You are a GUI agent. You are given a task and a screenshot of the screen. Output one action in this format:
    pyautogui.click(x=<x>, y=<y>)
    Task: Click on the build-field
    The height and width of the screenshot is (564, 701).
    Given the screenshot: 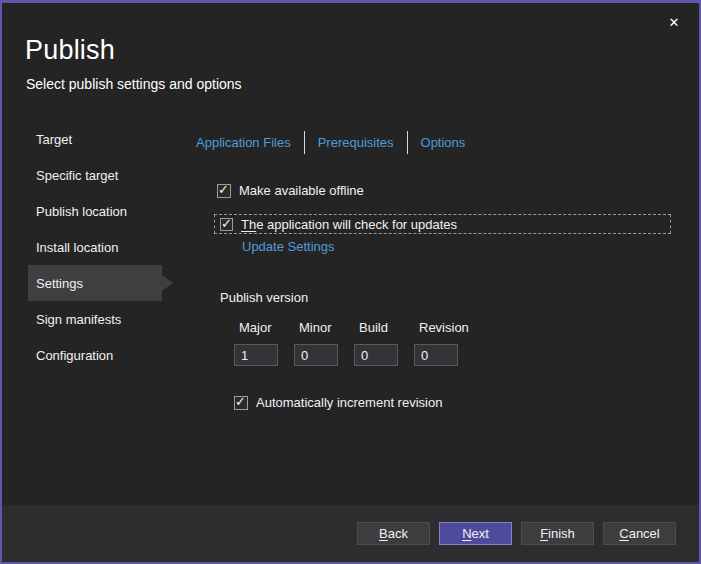 What is the action you would take?
    pyautogui.click(x=376, y=355)
    